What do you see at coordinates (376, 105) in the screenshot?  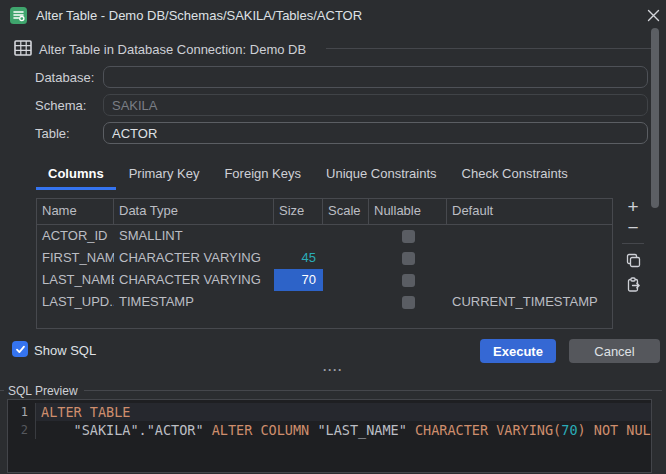 I see `schema-input` at bounding box center [376, 105].